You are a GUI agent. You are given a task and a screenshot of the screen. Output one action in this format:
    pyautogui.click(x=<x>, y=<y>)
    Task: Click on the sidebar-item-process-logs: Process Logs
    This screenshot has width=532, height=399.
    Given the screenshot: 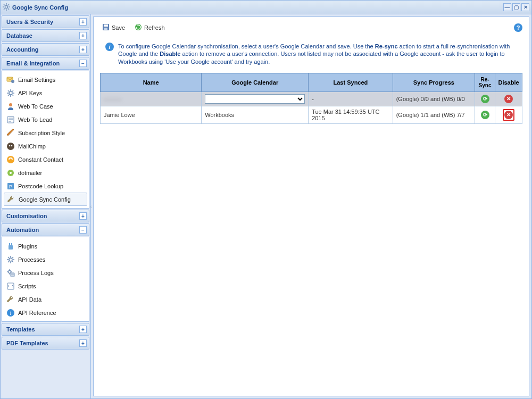 What is the action you would take?
    pyautogui.click(x=46, y=272)
    